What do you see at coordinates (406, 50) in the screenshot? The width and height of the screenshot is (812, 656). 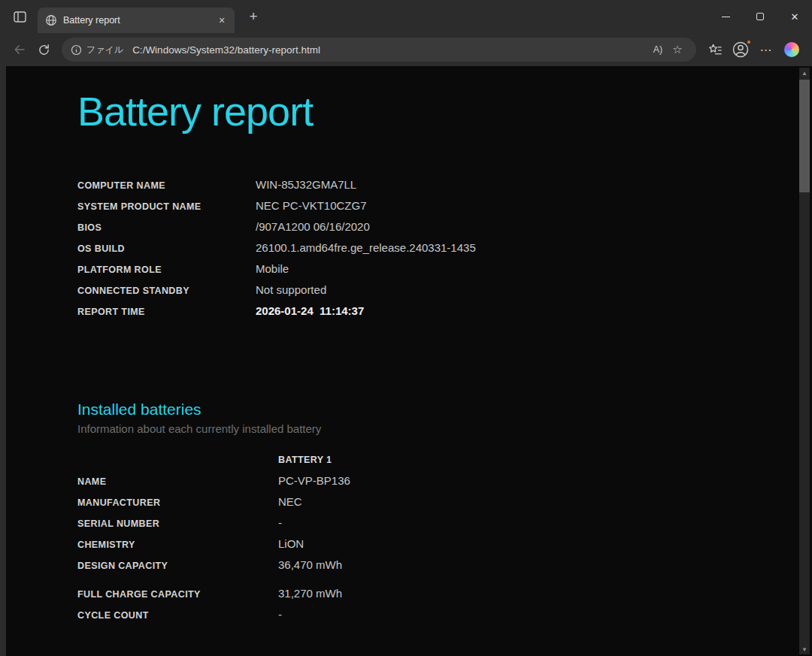 I see `address-toolbar: ファイル C:/Windows/System32/battery-report.…` at bounding box center [406, 50].